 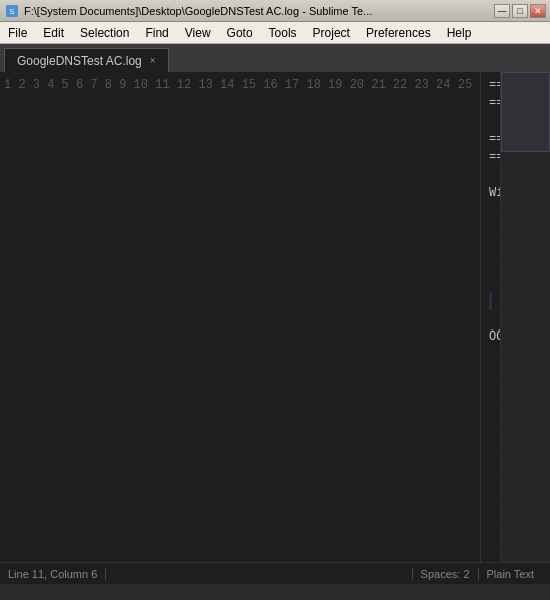 What do you see at coordinates (12, 11) in the screenshot?
I see `app-icon: S` at bounding box center [12, 11].